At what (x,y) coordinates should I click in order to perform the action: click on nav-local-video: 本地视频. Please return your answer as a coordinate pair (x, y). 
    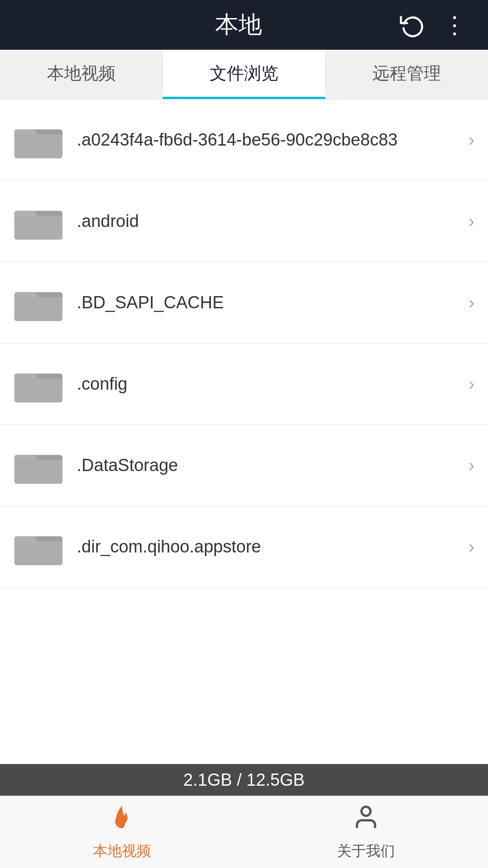
    Looking at the image, I should click on (122, 832).